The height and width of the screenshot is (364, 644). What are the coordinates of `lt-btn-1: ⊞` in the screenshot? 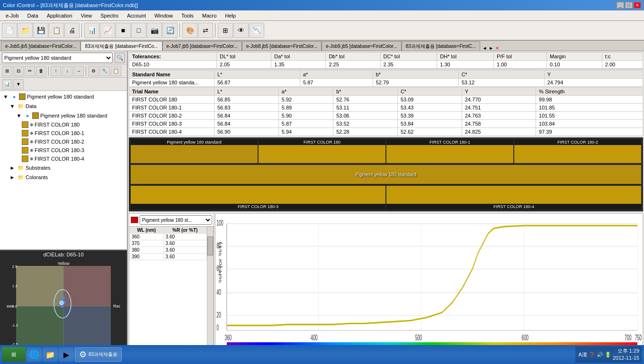 It's located at (7, 71).